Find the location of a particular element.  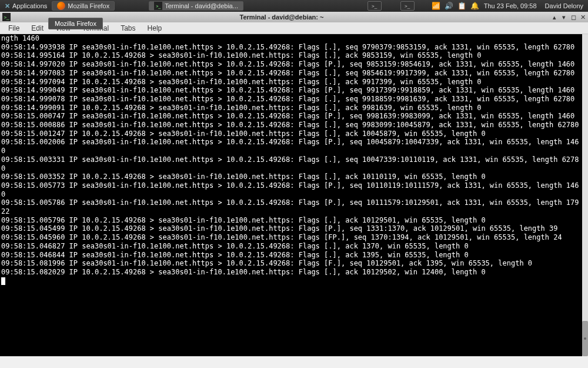

system-panel: ✕ Applications Mozilla Firefox Terminal … is located at coordinates (294, 6).